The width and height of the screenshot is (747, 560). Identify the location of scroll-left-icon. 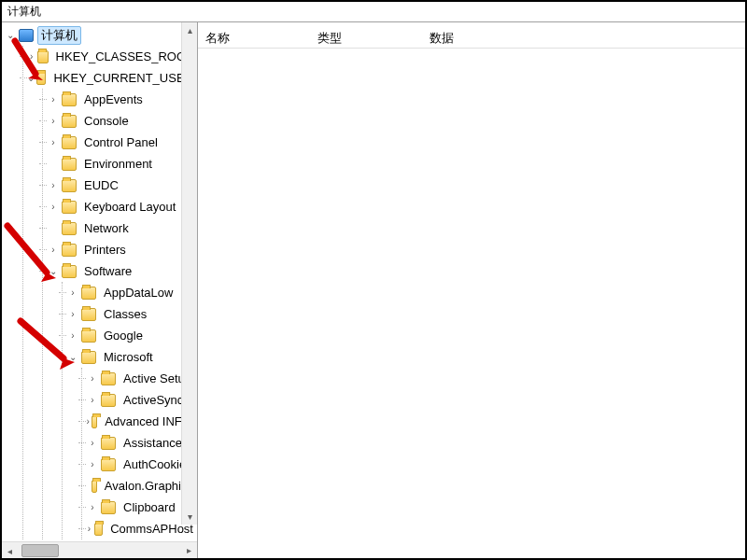
(9, 551).